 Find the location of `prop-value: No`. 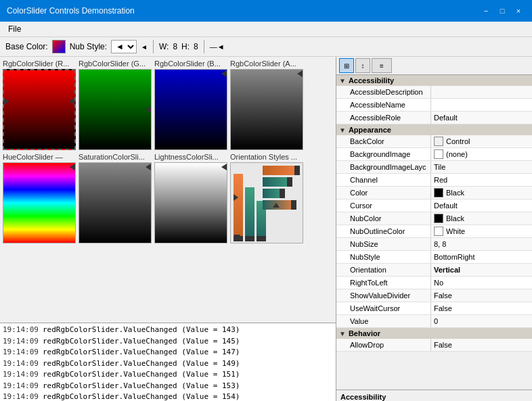

prop-value: No is located at coordinates (482, 283).